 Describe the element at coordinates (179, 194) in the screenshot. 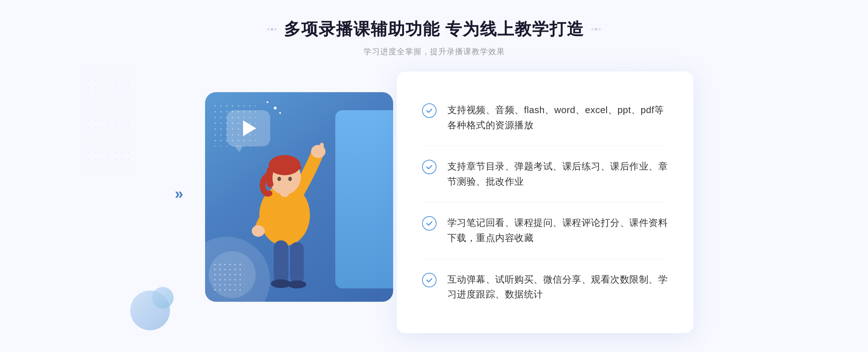

I see `chevron-left-icon: »` at that location.